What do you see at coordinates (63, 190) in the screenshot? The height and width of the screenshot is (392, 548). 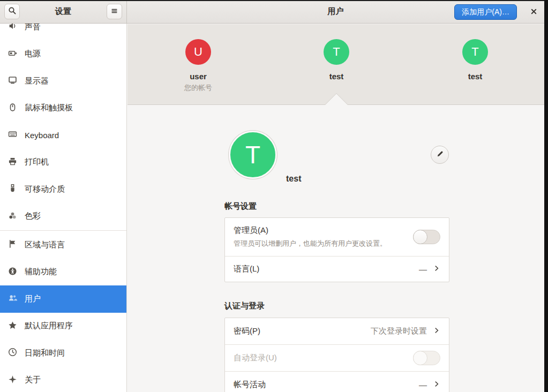 I see `sidebar-item-removable-media: 可移动介质` at bounding box center [63, 190].